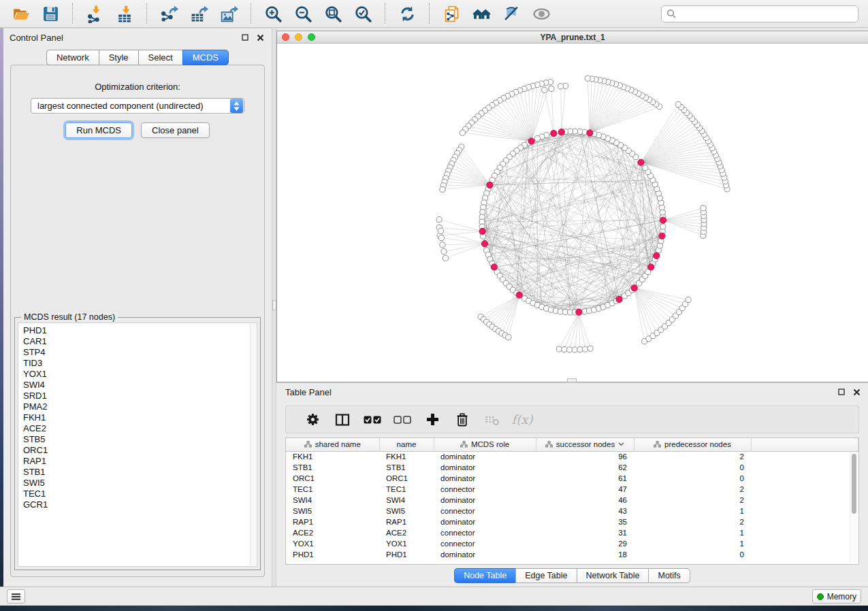 The image size is (868, 611). Describe the element at coordinates (138, 440) in the screenshot. I see `mcds-list-item: STB5` at that location.